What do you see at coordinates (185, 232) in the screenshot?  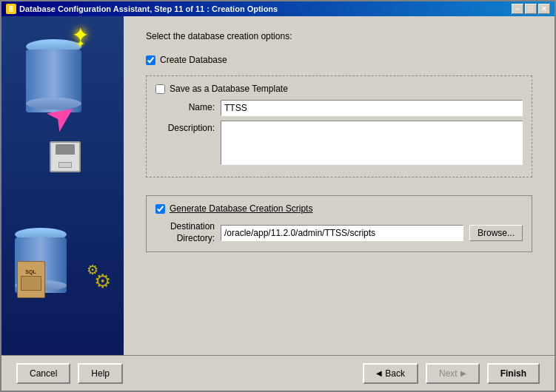 I see `destination-label: DestinationDirectory:` at bounding box center [185, 232].